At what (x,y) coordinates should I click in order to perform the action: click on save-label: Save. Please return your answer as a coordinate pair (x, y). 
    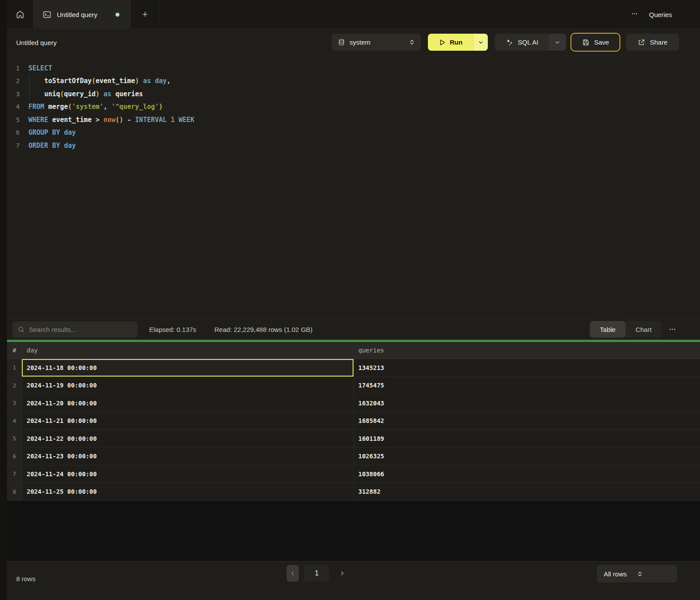
    Looking at the image, I should click on (602, 42).